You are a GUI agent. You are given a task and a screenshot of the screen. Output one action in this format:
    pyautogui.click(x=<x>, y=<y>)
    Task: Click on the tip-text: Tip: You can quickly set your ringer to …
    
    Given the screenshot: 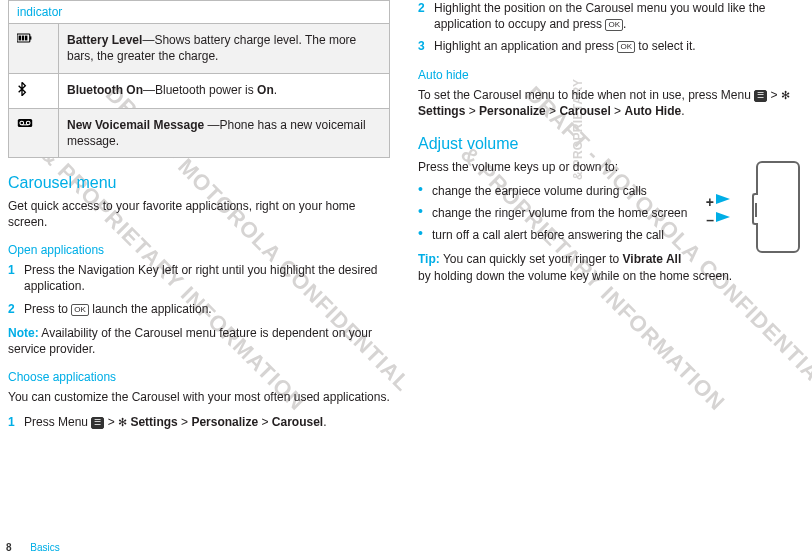 What is the action you would take?
    pyautogui.click(x=609, y=267)
    